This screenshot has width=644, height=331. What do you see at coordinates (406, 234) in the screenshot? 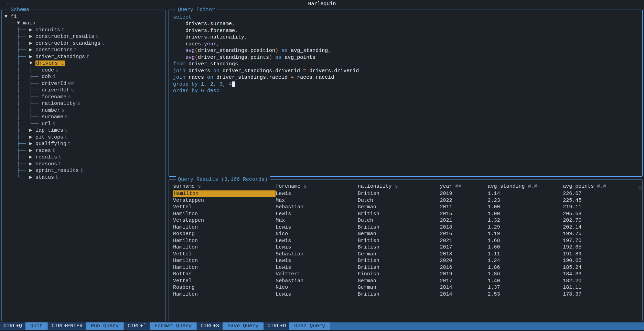
I see `result-row: Rosberg Nico German 2016 1.19 199.76` at bounding box center [406, 234].